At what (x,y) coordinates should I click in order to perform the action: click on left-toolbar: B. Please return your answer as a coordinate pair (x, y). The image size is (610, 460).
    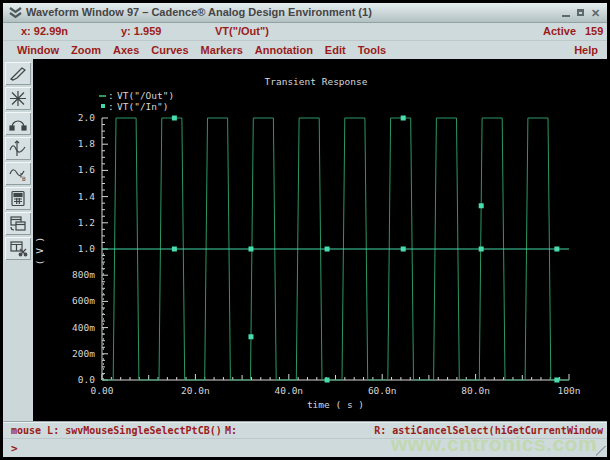
    Looking at the image, I should click on (18, 240).